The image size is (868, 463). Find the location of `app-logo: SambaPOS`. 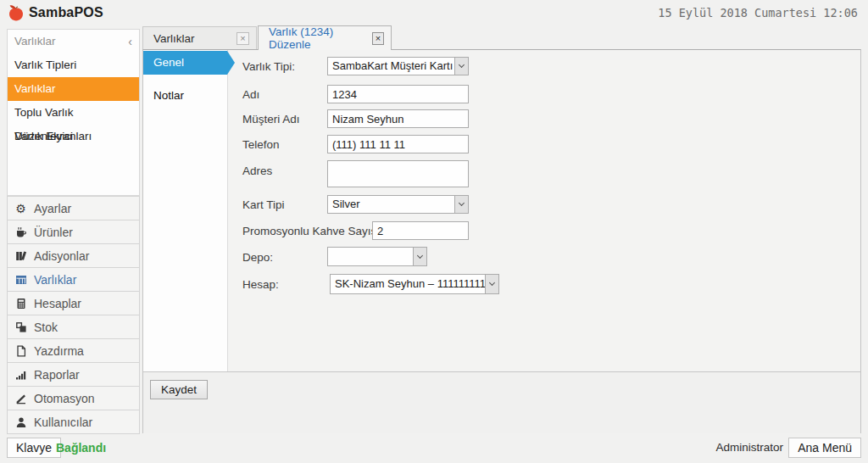

app-logo: SambaPOS is located at coordinates (55, 13).